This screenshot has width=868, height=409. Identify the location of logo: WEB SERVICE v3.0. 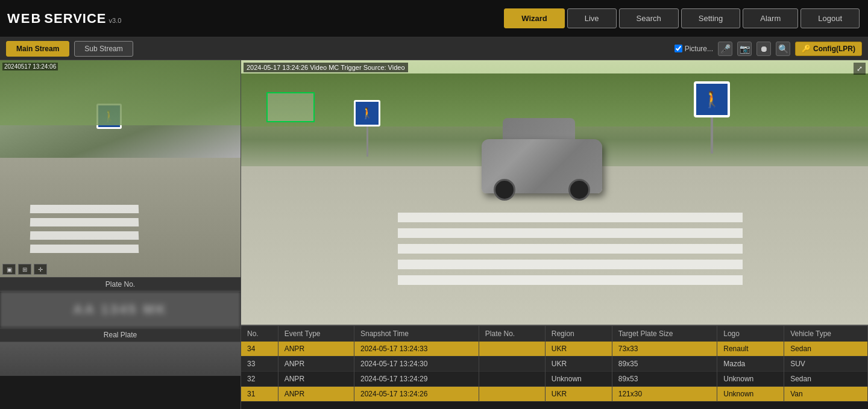
(64, 19).